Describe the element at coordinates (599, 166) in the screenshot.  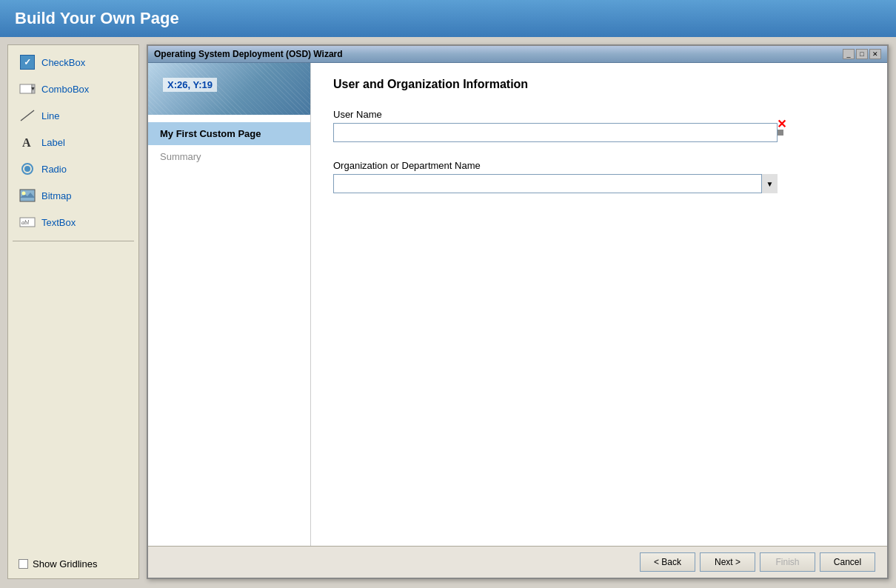
I see `orgname-label: Organization or Department Name` at that location.